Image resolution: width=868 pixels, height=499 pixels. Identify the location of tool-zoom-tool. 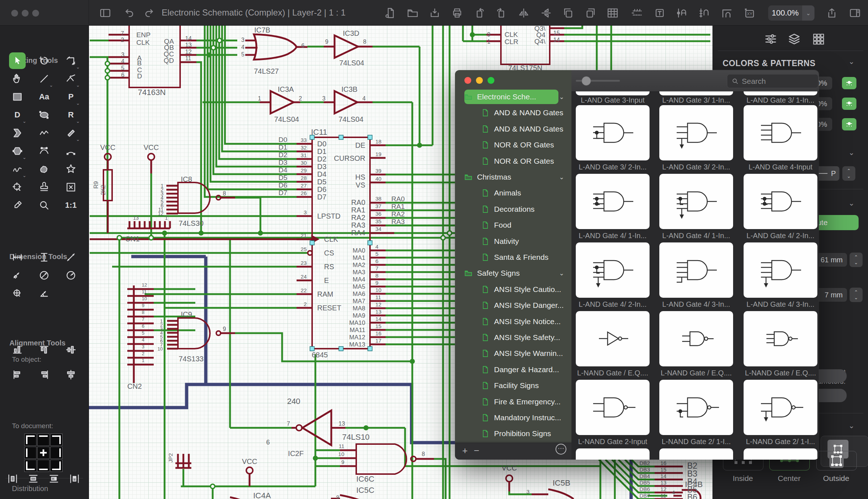
(44, 205).